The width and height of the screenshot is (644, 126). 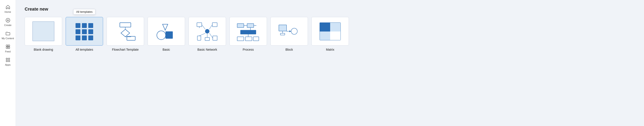 I want to click on template-label-all-templates: All templates, so click(x=84, y=50).